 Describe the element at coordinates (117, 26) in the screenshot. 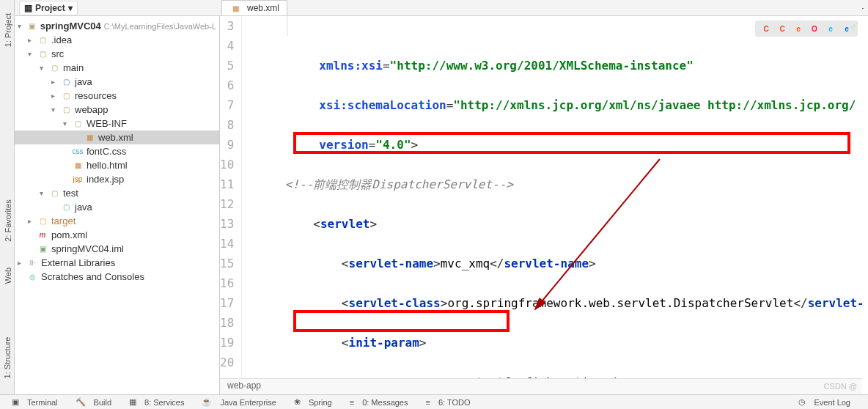

I see `project-root: ▾▣ springMVC04 C:\MyLearningFiles\JavaWe…` at that location.